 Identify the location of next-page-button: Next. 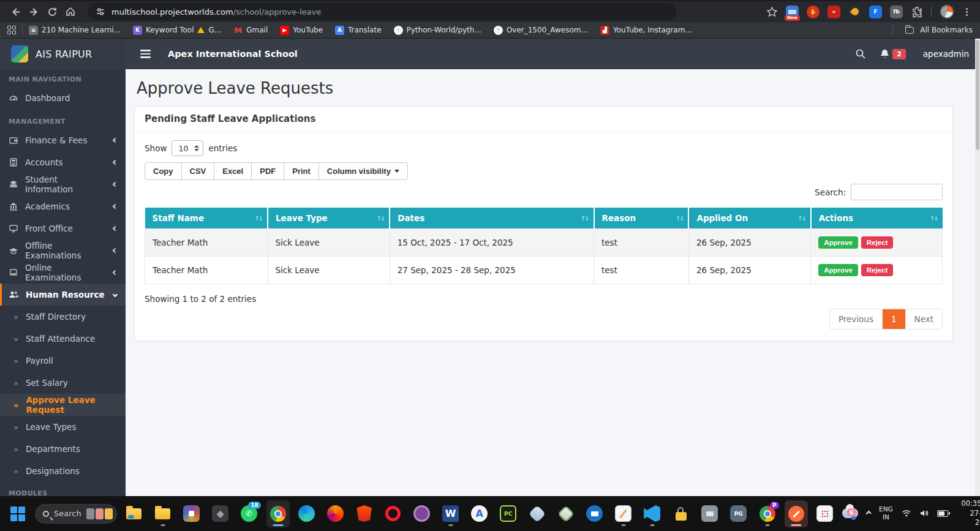
(924, 319).